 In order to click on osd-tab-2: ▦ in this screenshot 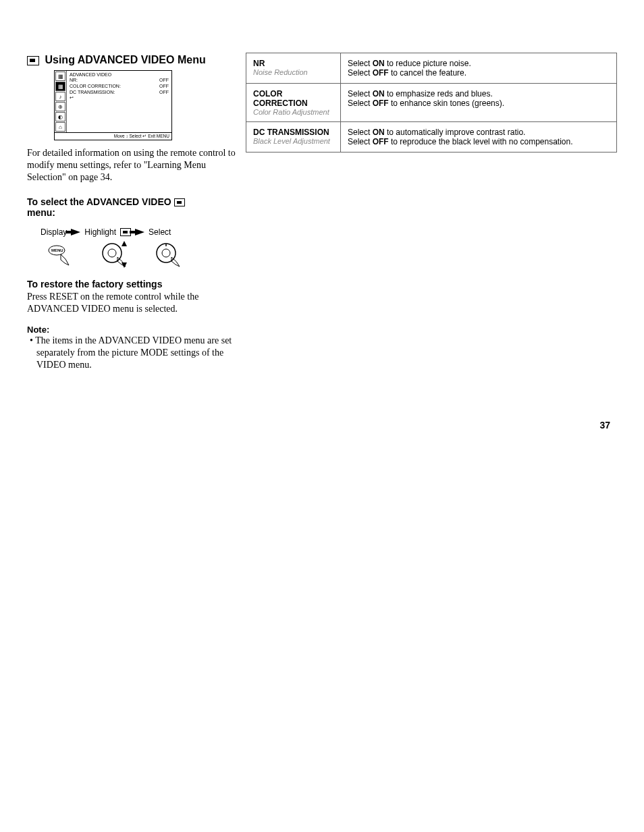, I will do `click(61, 86)`.